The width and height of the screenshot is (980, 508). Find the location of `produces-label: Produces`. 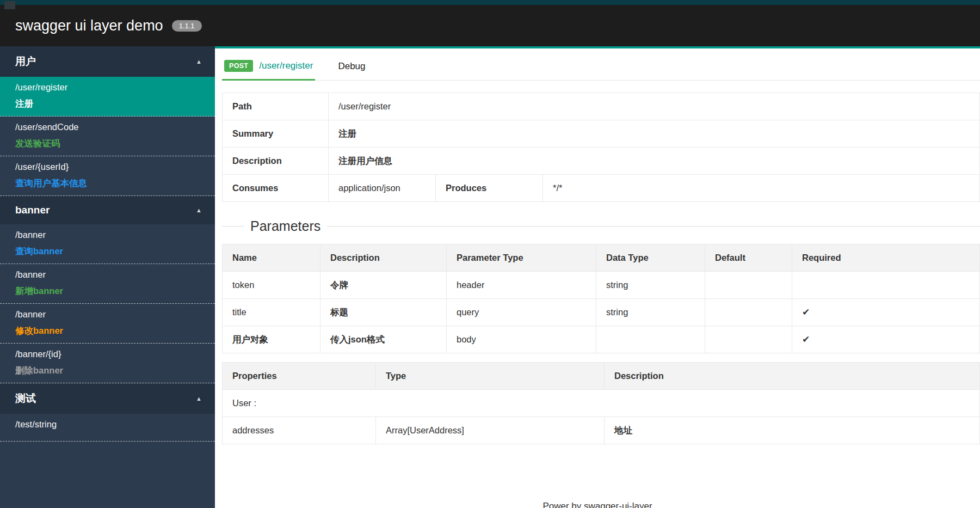

produces-label: Produces is located at coordinates (490, 188).